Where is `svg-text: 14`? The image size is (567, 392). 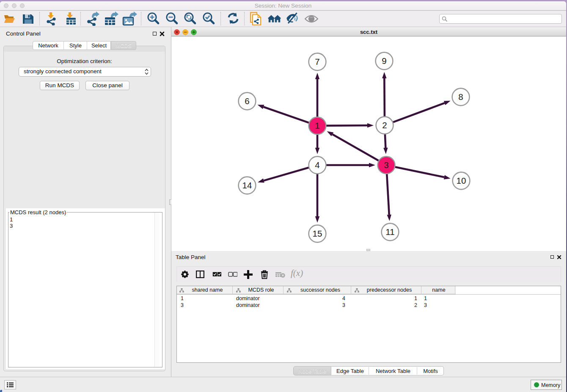 svg-text: 14 is located at coordinates (247, 185).